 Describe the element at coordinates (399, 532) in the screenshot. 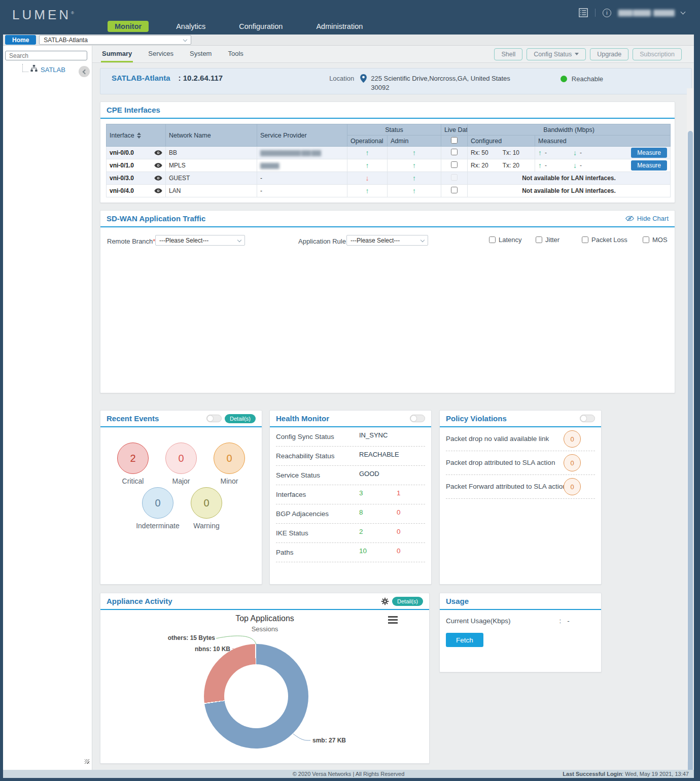

I see `ike-down-count: 0` at that location.